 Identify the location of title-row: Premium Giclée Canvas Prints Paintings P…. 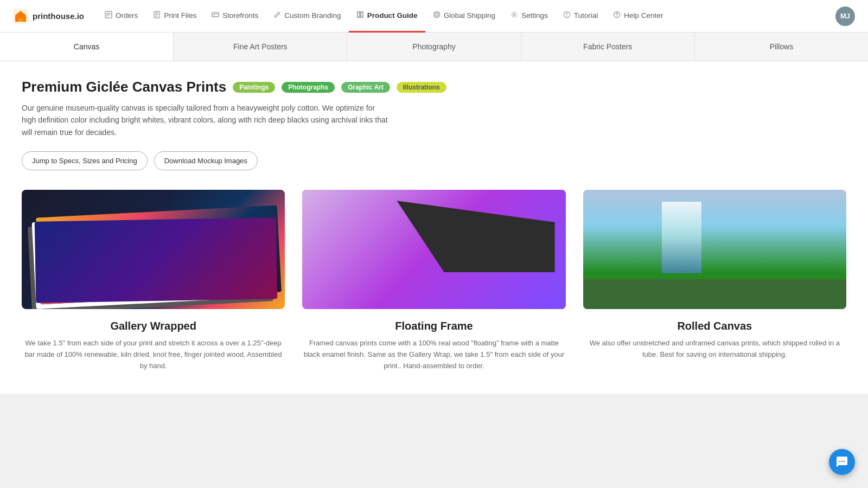
(434, 87).